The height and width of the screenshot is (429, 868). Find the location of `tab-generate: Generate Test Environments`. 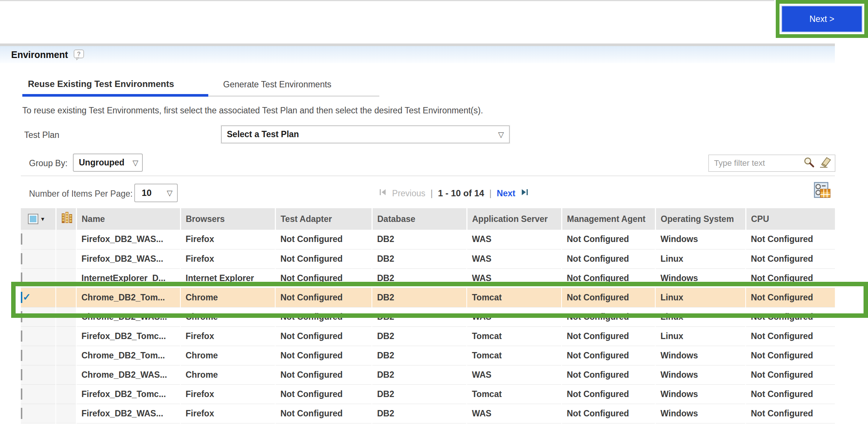

tab-generate: Generate Test Environments is located at coordinates (277, 85).